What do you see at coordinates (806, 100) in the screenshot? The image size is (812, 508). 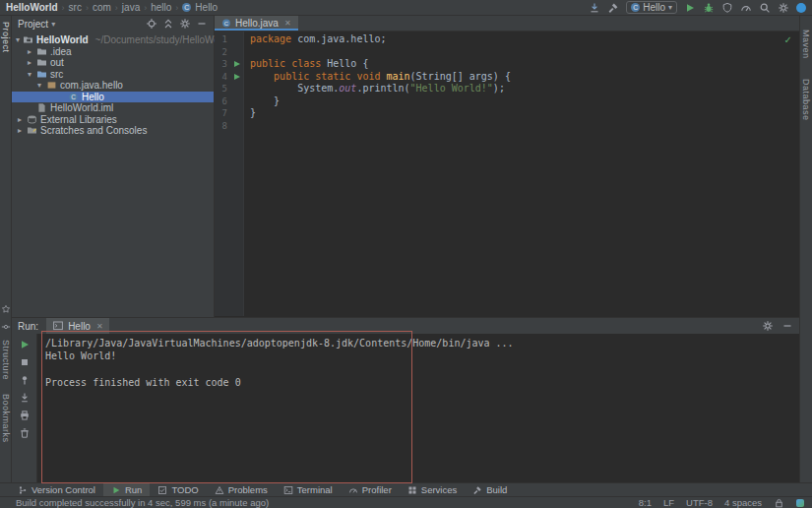 I see `stripe-label-database: Database` at bounding box center [806, 100].